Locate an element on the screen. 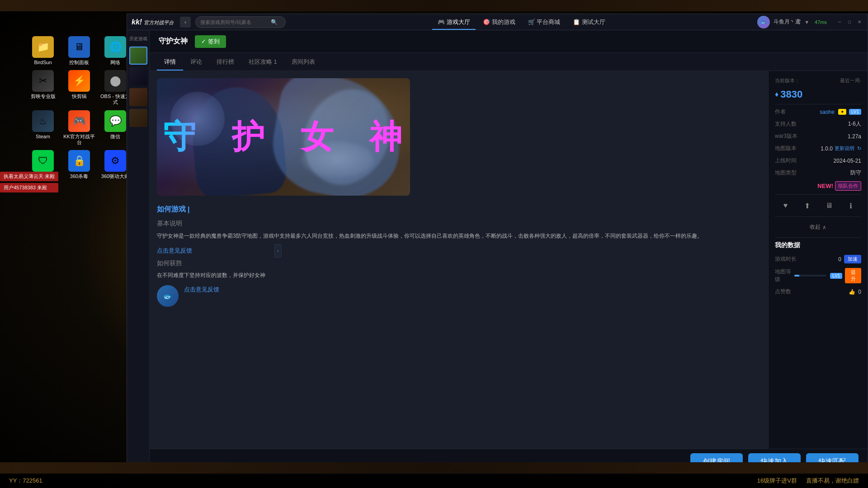 This screenshot has width=868, height=488. author-name: saohe is located at coordinates (827, 112).